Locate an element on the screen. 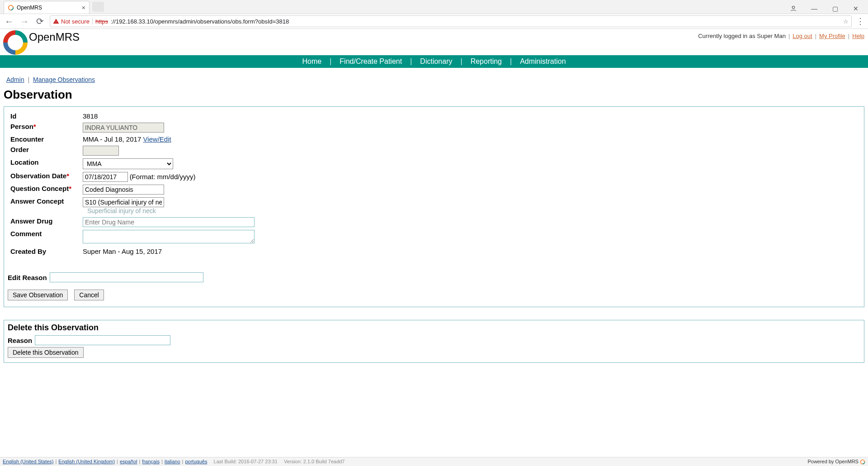  label-order: Order is located at coordinates (44, 151).